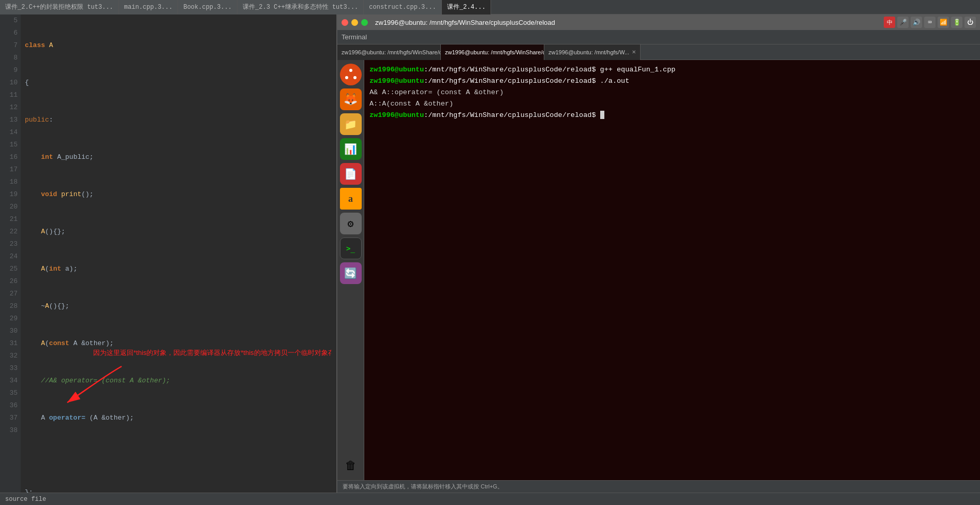 Image resolution: width=980 pixels, height=505 pixels. I want to click on code-line-13: A(const A &other);, so click(181, 344).